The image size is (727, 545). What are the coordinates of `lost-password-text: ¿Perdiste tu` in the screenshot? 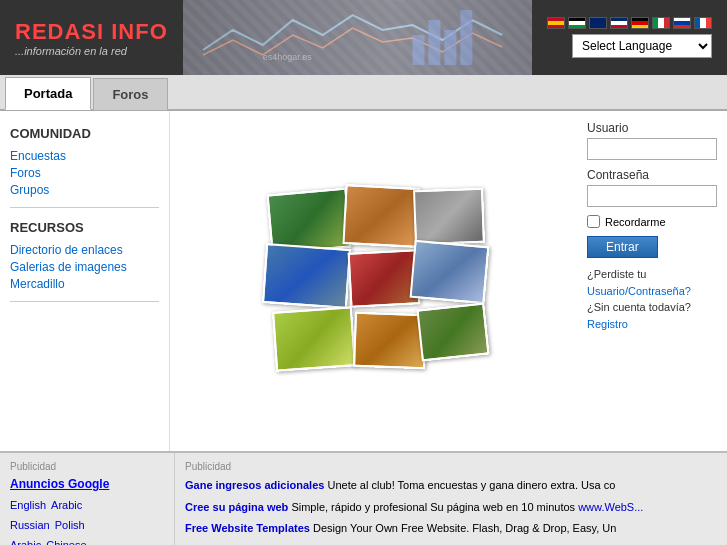 It's located at (616, 274).